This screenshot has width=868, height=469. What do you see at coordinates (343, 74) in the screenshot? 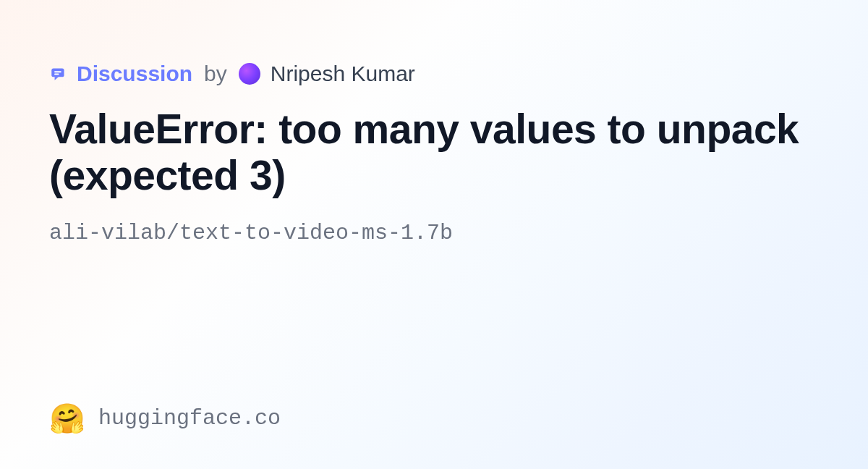
I see `author-name: Nripesh Kumar` at bounding box center [343, 74].